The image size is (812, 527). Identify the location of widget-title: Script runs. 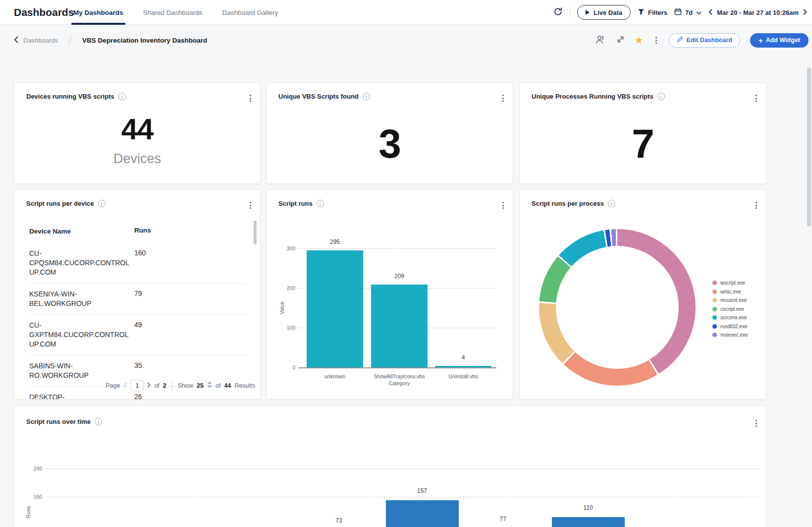
(295, 203).